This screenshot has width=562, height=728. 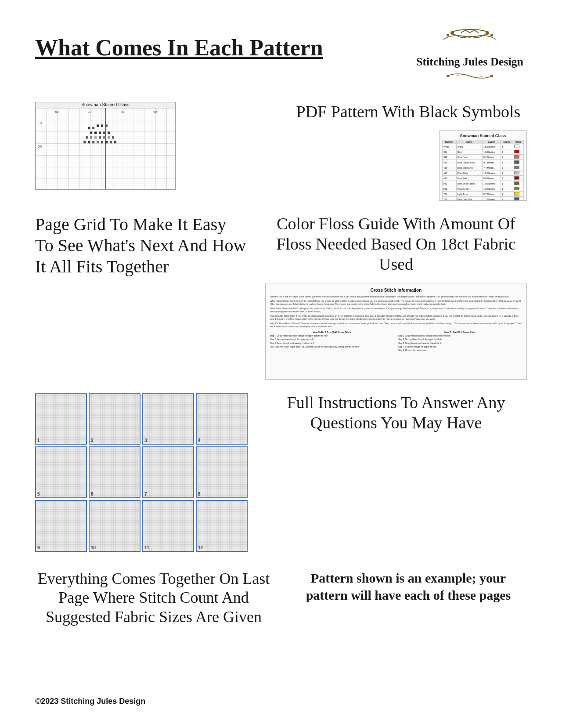 What do you see at coordinates (105, 105) in the screenshot?
I see `pattern-image-title: Snowman Stained Glass` at bounding box center [105, 105].